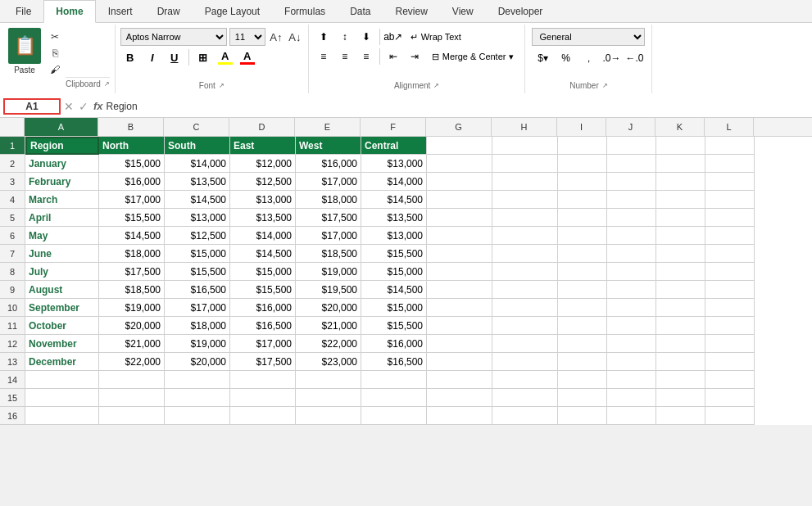 The image size is (812, 506). I want to click on row-num-16: 16, so click(12, 416).